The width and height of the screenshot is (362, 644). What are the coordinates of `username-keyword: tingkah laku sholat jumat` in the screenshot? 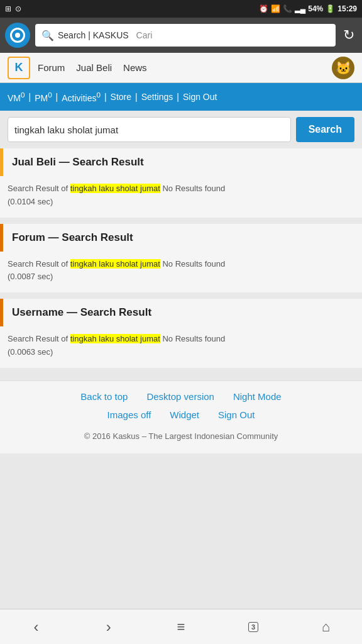 It's located at (116, 338).